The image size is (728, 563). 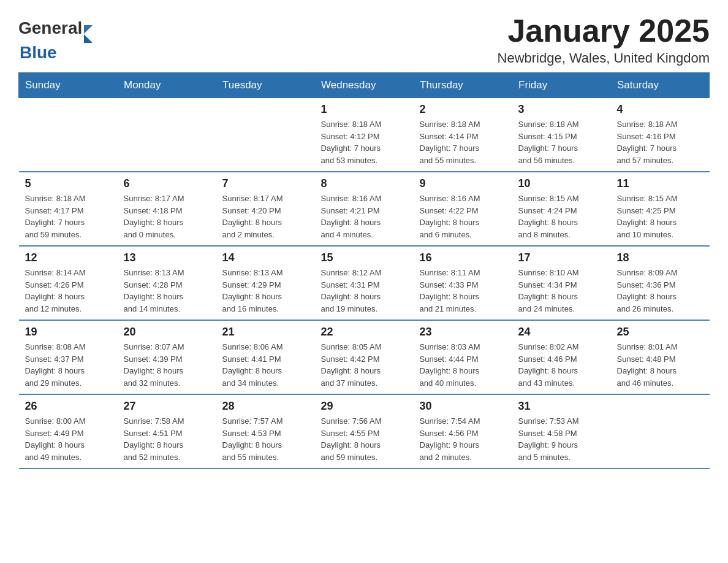 What do you see at coordinates (266, 291) in the screenshot?
I see `day-info: Sunrise: 8:13 AM Sunset: 4:29 PM Dayligh…` at bounding box center [266, 291].